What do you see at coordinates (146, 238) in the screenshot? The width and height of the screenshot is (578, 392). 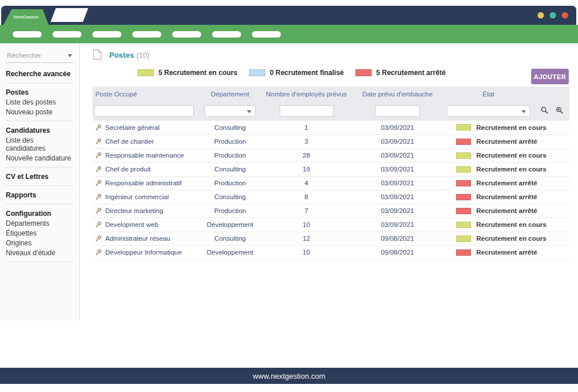 I see `poste-title-cell: Administrateur réseau` at bounding box center [146, 238].